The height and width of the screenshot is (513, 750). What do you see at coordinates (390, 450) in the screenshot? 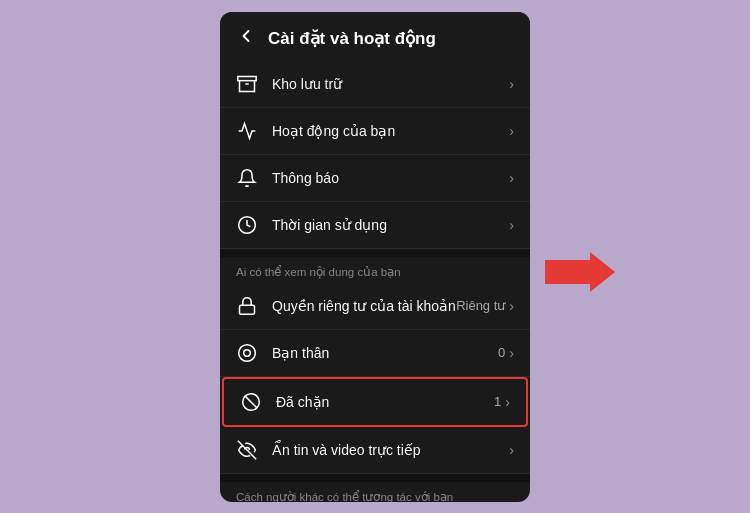
I see `menu-label-an-tin-video: Ẩn tin và video trực tiếp` at bounding box center [390, 450].